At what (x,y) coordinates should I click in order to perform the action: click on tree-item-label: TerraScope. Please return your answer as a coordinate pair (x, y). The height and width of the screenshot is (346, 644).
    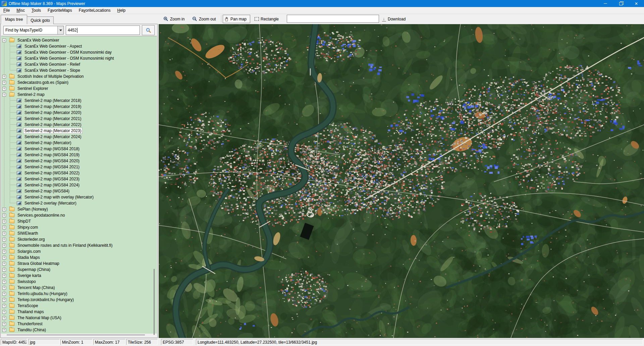
    Looking at the image, I should click on (28, 306).